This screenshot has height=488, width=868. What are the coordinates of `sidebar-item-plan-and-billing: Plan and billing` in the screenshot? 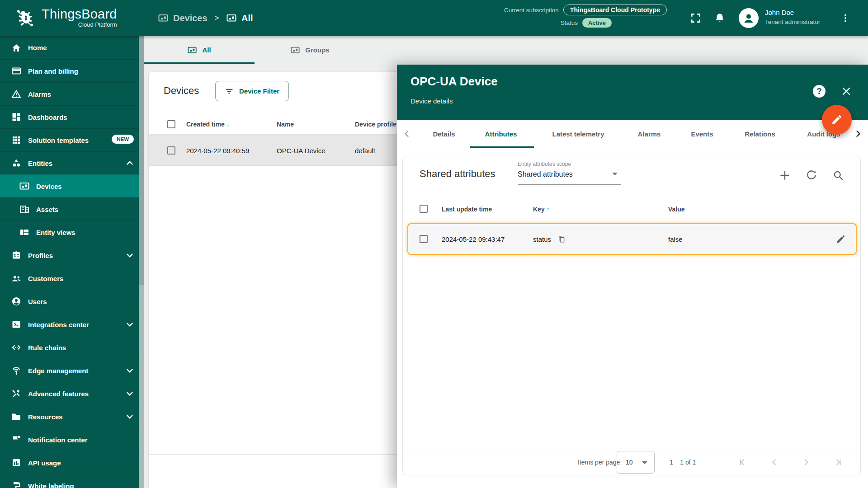 It's located at (72, 70).